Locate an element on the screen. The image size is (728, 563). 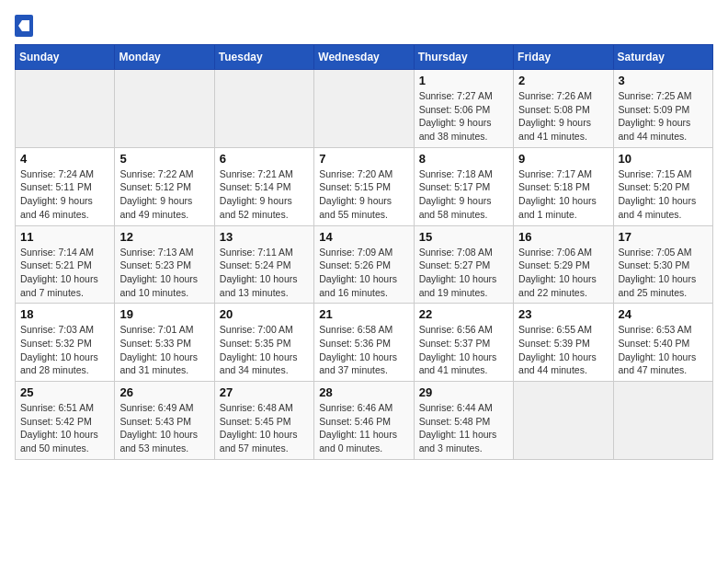
day-info: Sunrise: 7:05 AM Sunset: 5:30 PM Dayligh… is located at coordinates (664, 272).